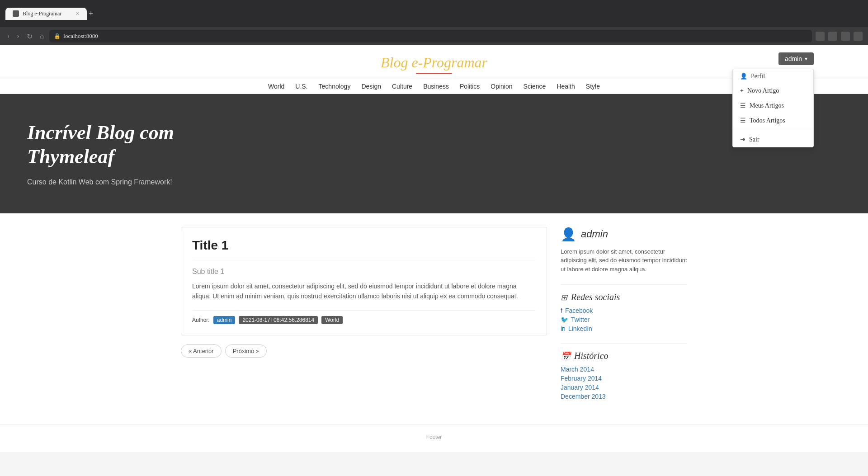 Image resolution: width=868 pixels, height=476 pixels. Describe the element at coordinates (430, 36) in the screenshot. I see `address-bar: 🔒 localhost:8080` at that location.